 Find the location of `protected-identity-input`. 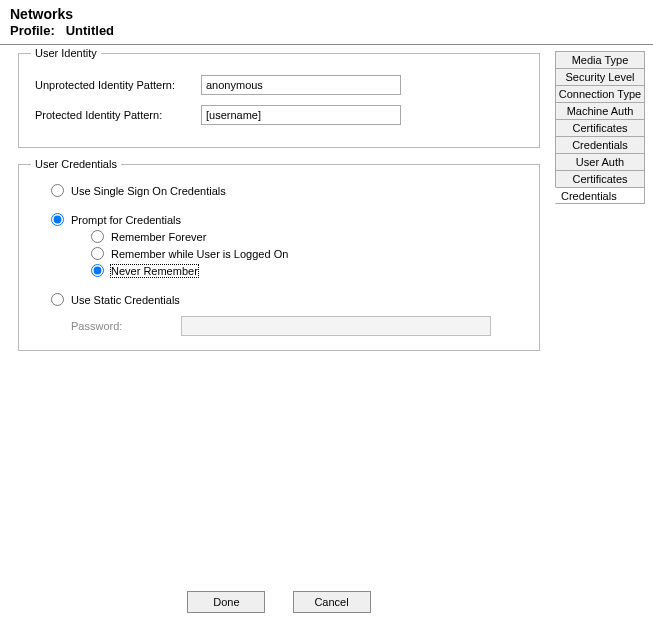

protected-identity-input is located at coordinates (301, 115).